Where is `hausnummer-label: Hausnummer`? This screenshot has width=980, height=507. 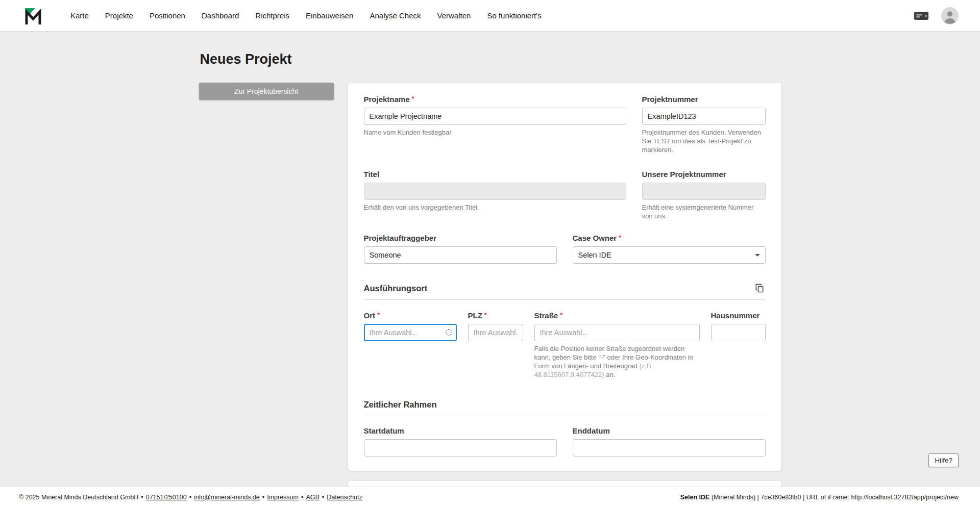 hausnummer-label: Hausnummer is located at coordinates (738, 315).